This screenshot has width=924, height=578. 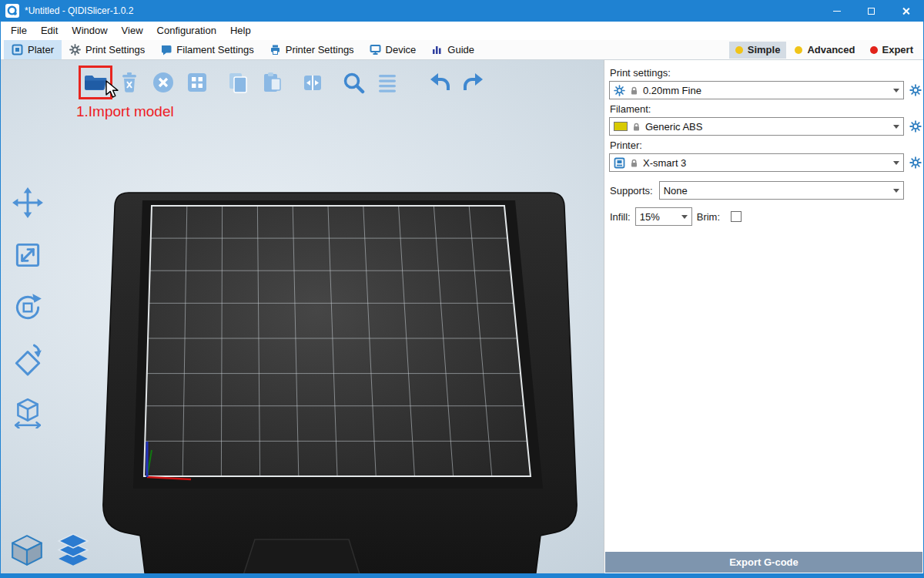 I want to click on place-on-face-icon, so click(x=28, y=360).